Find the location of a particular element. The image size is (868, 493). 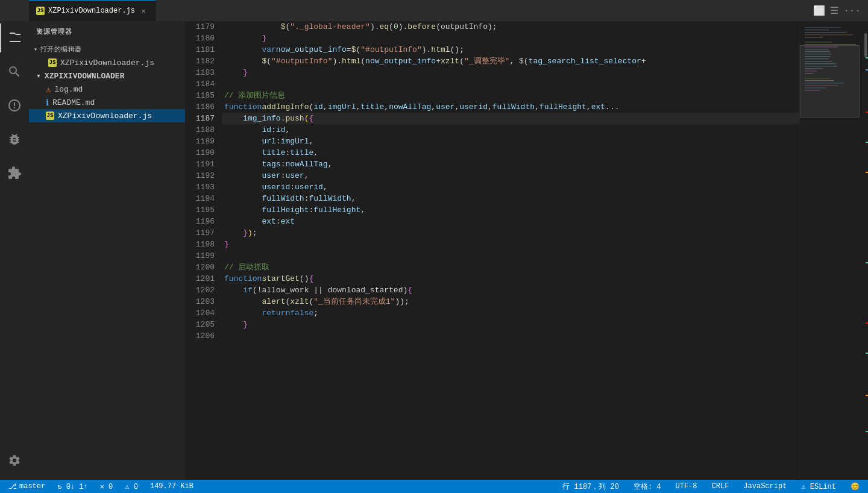

open-editor-xzpixivdownloader: JS XZPixivDownloader.js is located at coordinates (107, 63).